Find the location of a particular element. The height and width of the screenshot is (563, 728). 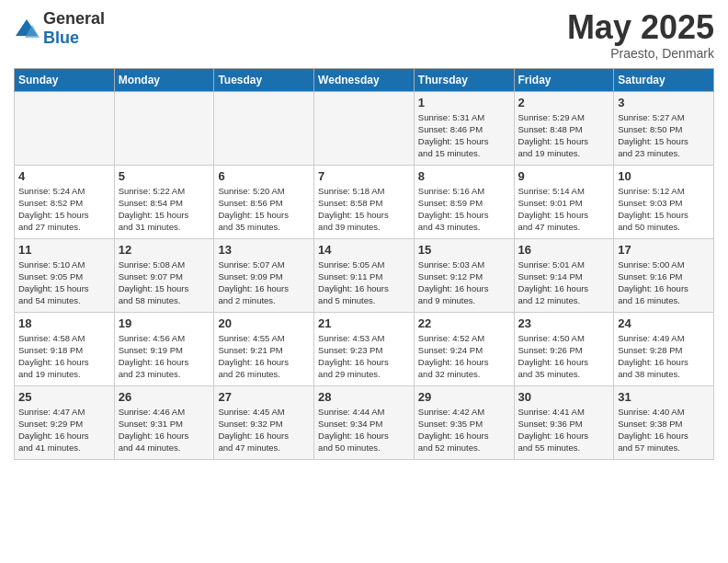

day-cell: 23Sunrise: 4:50 AMSunset: 9:26 PMDayligh… is located at coordinates (564, 349).